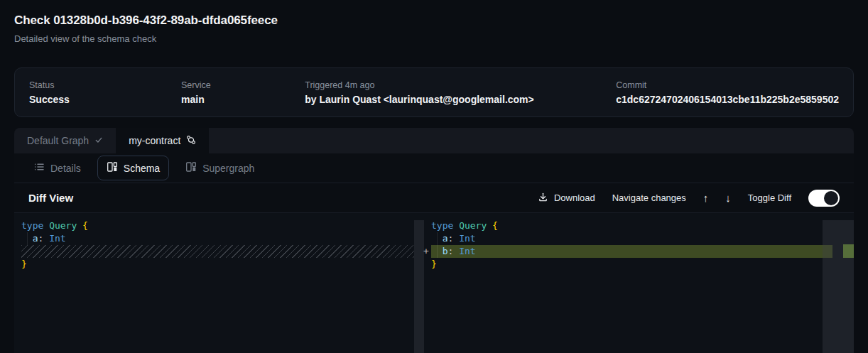 This screenshot has height=353, width=868. Describe the element at coordinates (689, 198) in the screenshot. I see `diff-controls: Download Navigate changes ↑ ↓ Toggle Dif…` at that location.